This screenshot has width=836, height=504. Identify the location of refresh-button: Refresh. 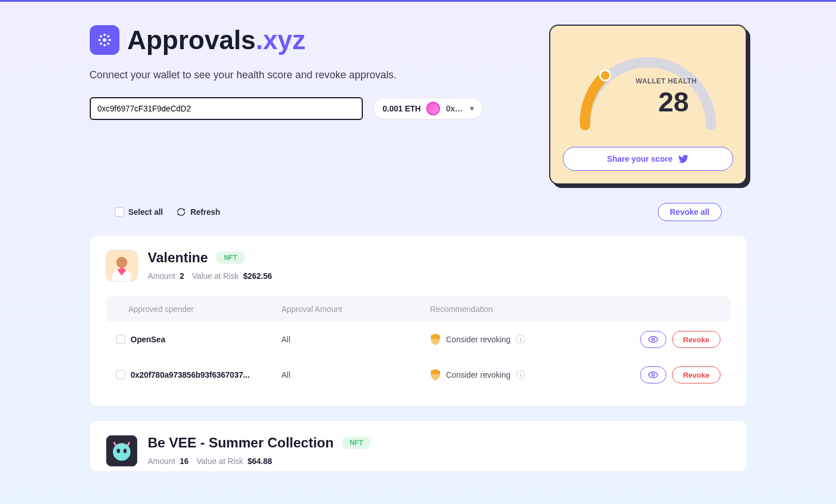
(198, 212).